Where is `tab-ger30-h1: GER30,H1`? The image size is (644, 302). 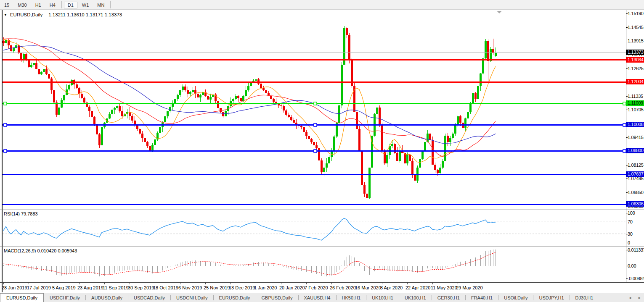 tab-ger30-h1: GER30,H1 is located at coordinates (448, 297).